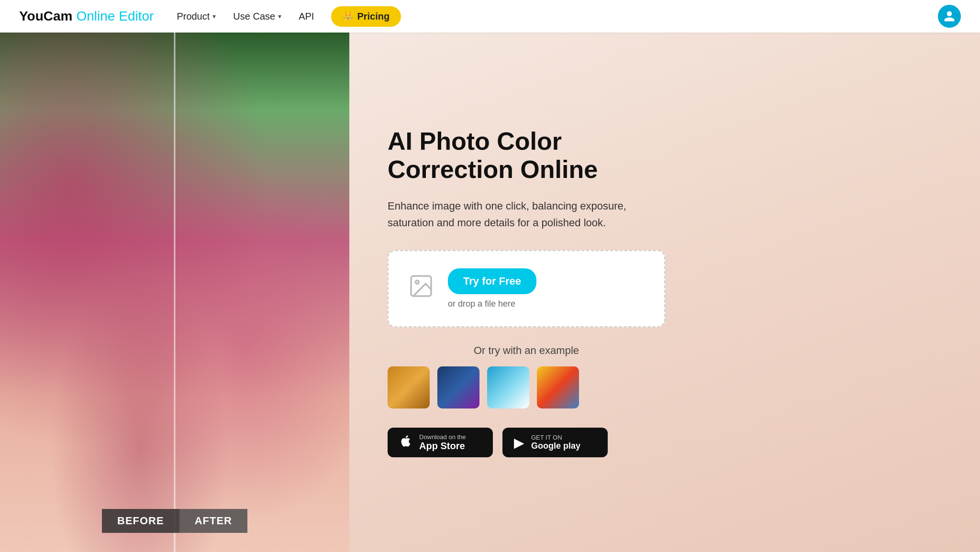  Describe the element at coordinates (440, 442) in the screenshot. I see `app-store-button: Download on the App Store` at that location.